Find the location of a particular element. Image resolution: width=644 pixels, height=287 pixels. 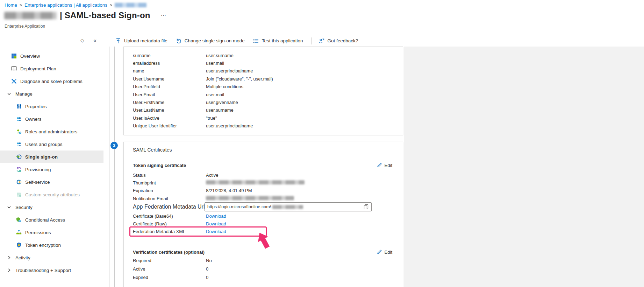

download-base64-link: Download is located at coordinates (299, 216).